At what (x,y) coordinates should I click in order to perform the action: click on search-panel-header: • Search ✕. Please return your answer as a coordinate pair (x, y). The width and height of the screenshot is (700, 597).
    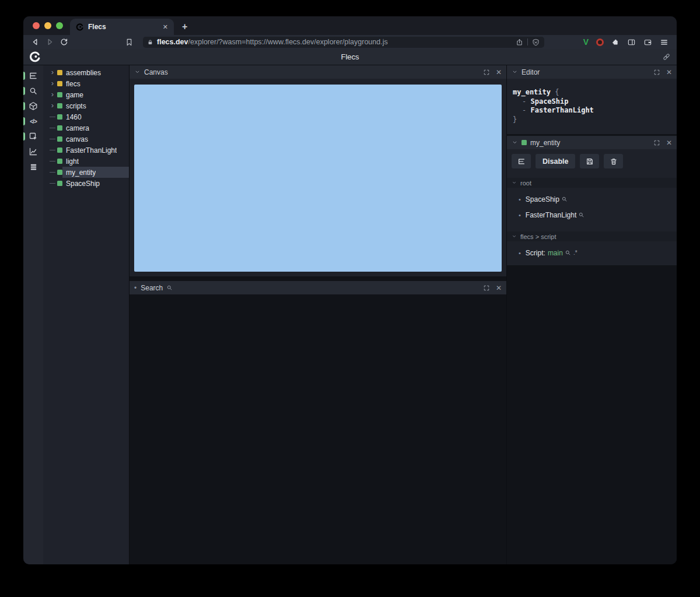
    Looking at the image, I should click on (318, 288).